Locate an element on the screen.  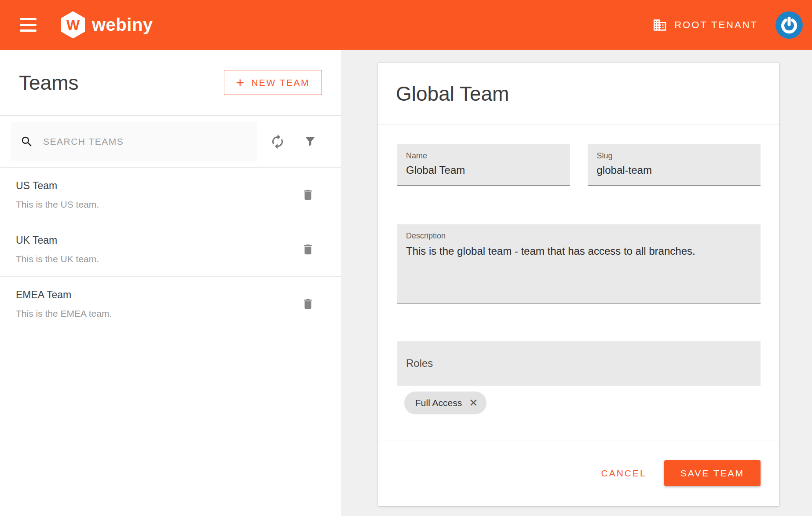
refresh-button is located at coordinates (278, 142).